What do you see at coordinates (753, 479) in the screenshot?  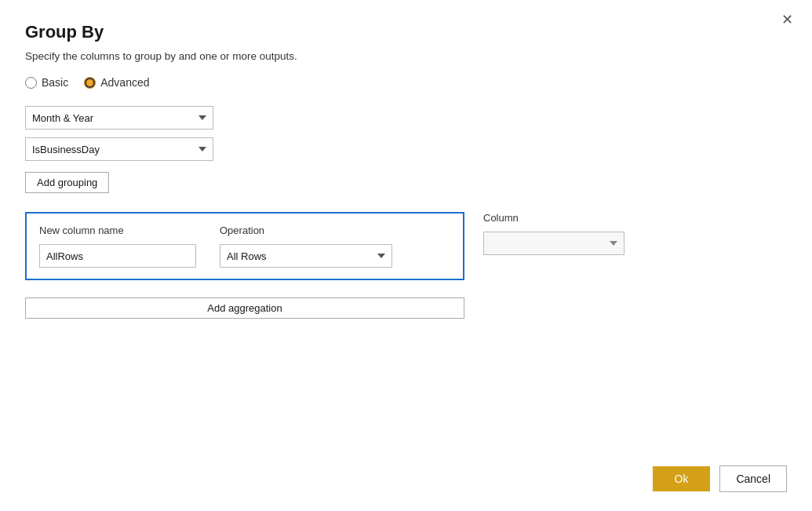 I see `cancel-button: Cancel` at bounding box center [753, 479].